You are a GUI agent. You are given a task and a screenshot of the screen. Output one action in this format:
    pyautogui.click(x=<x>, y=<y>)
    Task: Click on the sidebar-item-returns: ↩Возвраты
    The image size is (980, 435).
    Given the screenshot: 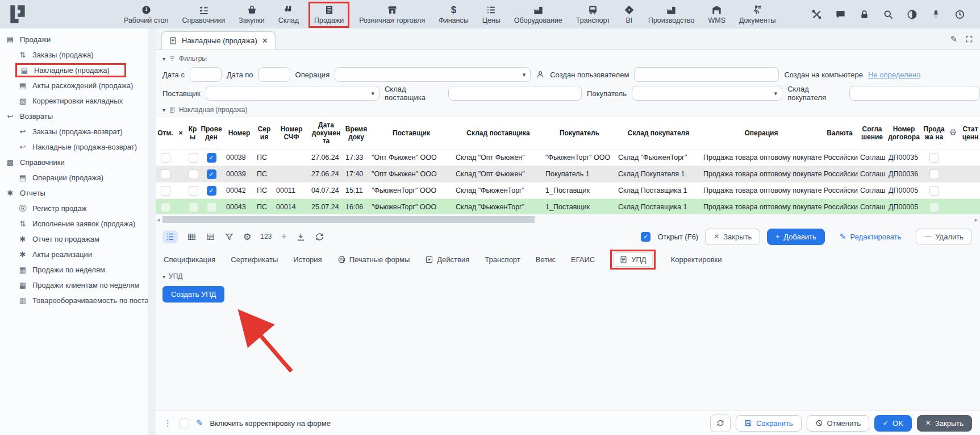 What is the action you would take?
    pyautogui.click(x=74, y=116)
    